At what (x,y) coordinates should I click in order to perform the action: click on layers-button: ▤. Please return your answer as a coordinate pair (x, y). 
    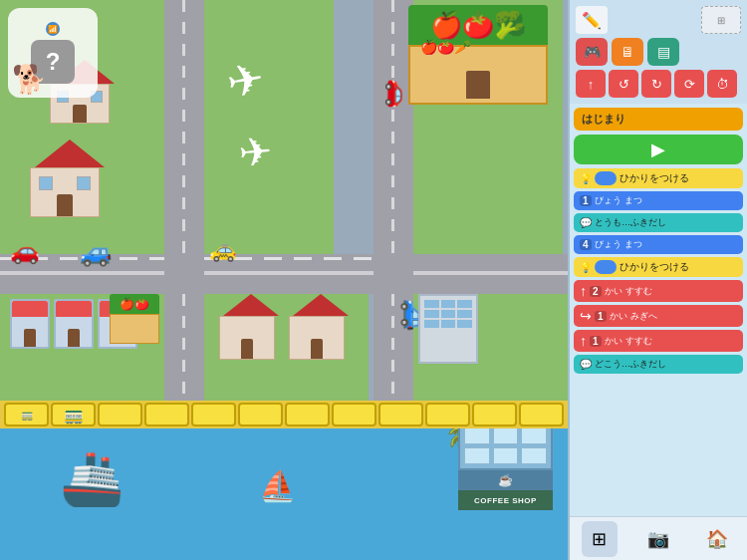
    Looking at the image, I should click on (663, 52).